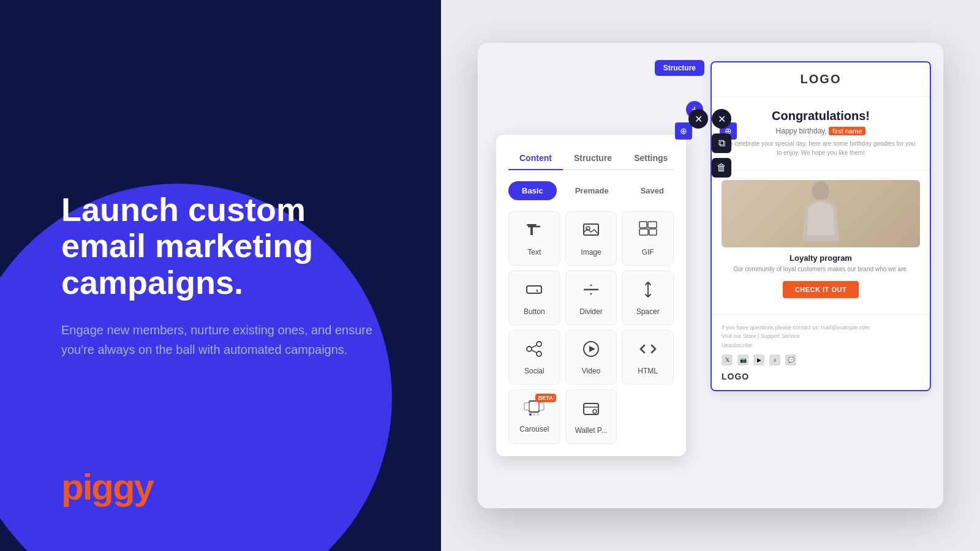 Image resolution: width=980 pixels, height=551 pixels. What do you see at coordinates (821, 214) in the screenshot?
I see `person-illustration` at bounding box center [821, 214].